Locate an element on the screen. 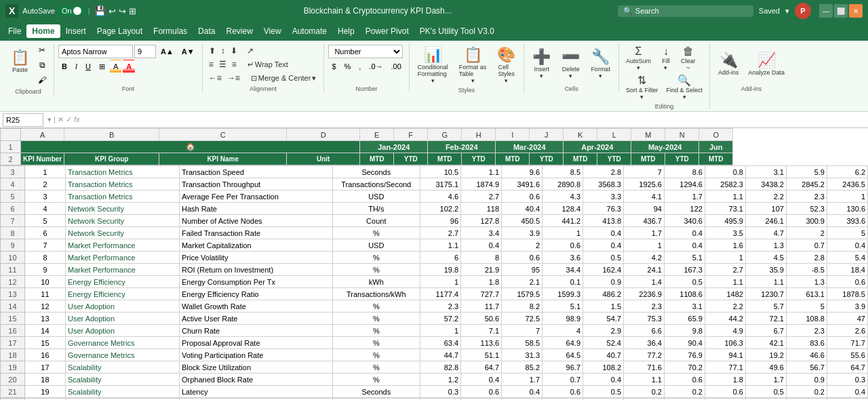  menu-review: Review is located at coordinates (239, 31).